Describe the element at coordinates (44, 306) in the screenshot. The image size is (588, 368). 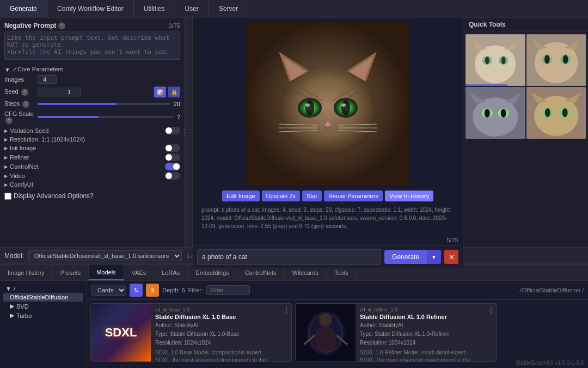
I see `sidebar-svd: ▶ SVD` at that location.